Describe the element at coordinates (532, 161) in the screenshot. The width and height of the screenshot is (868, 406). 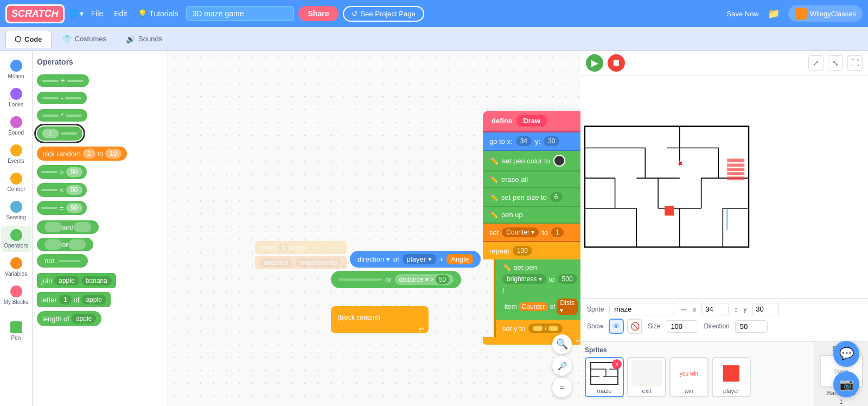
I see `set-pen-color-block: ✏️ set pen color to` at that location.